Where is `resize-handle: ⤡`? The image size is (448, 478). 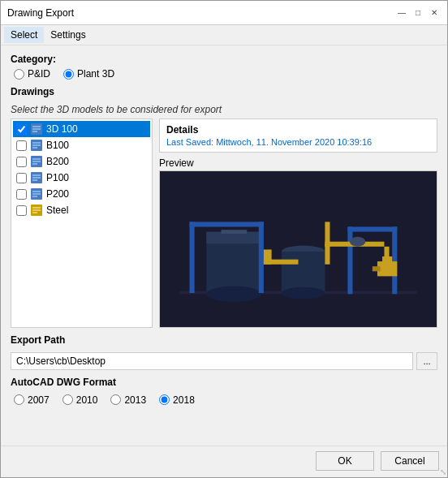 resize-handle: ⤡ is located at coordinates (443, 472).